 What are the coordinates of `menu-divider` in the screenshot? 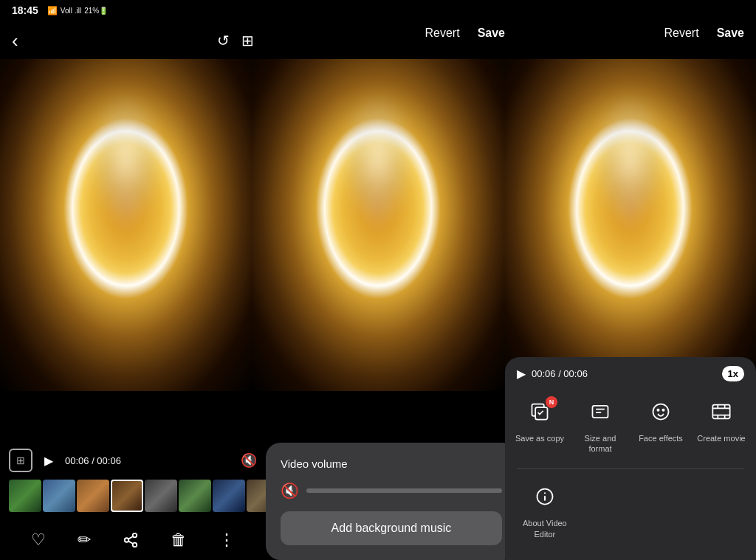 It's located at (630, 469).